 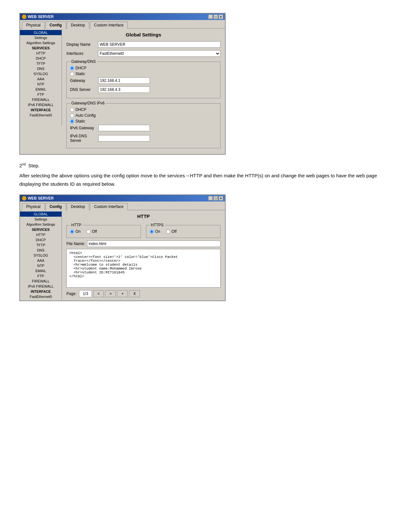 I want to click on sidebar-item-ntp: NTP, so click(x=41, y=84).